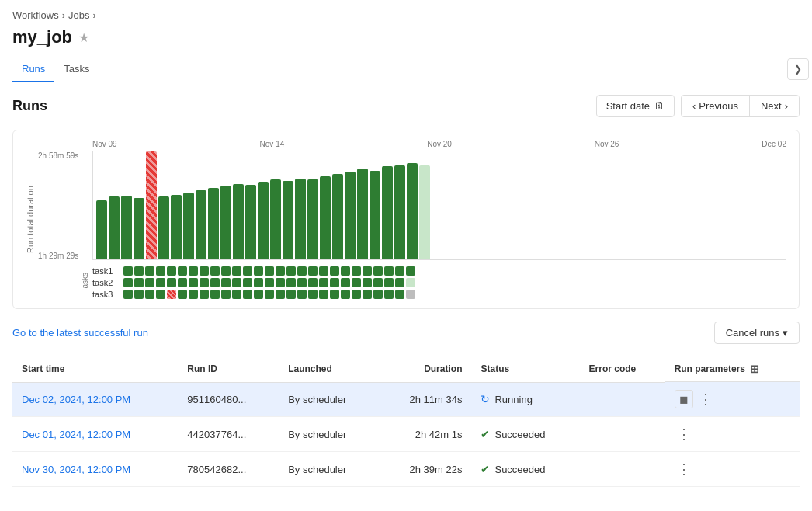 The width and height of the screenshot is (812, 511). Describe the element at coordinates (33, 70) in the screenshot. I see `tab-runs: Runs` at that location.